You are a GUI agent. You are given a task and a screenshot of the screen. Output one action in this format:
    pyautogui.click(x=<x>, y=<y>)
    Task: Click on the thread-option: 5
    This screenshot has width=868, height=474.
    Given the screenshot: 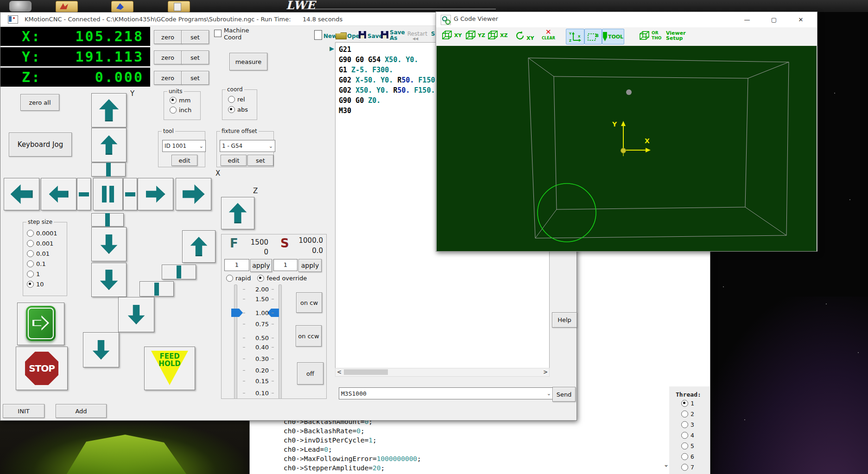 What is the action you would take?
    pyautogui.click(x=688, y=446)
    